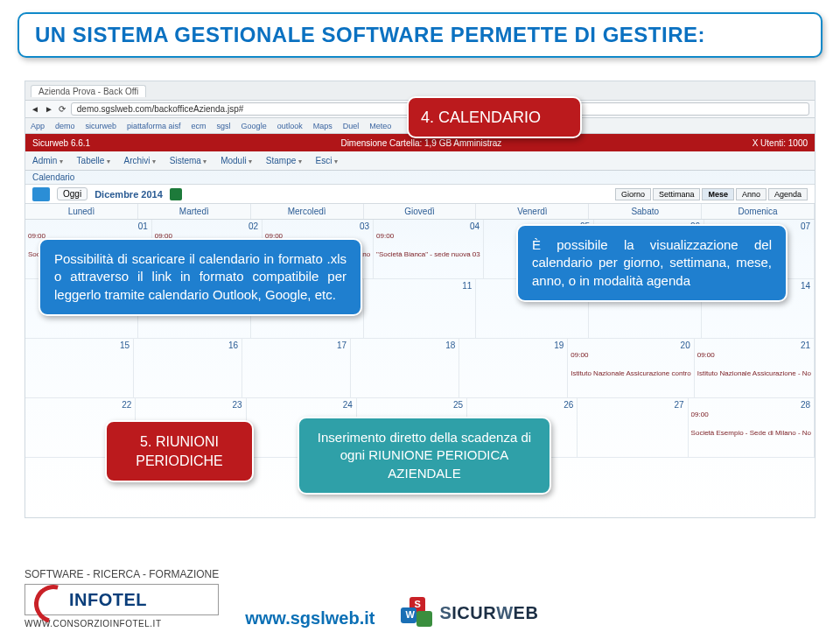  Describe the element at coordinates (488, 613) in the screenshot. I see `sicurweb-text: SICURWEB` at that location.